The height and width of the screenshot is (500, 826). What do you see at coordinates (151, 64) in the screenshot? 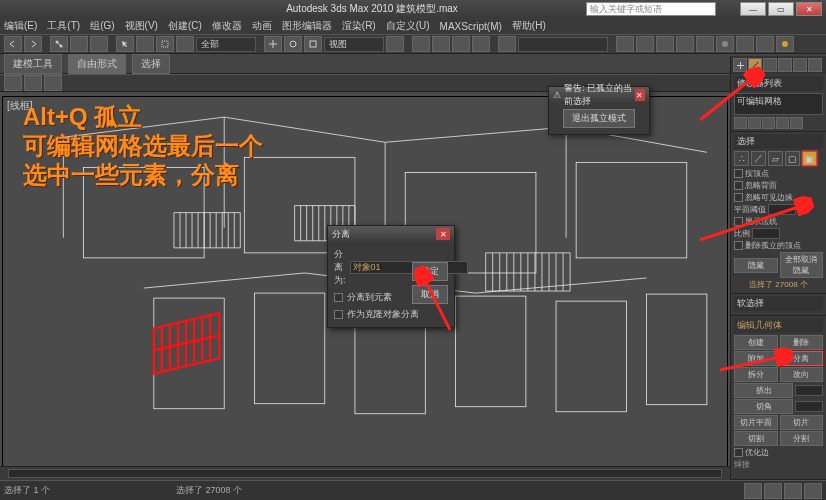
I see `ribbon-tab-selection: 选择` at bounding box center [151, 64].